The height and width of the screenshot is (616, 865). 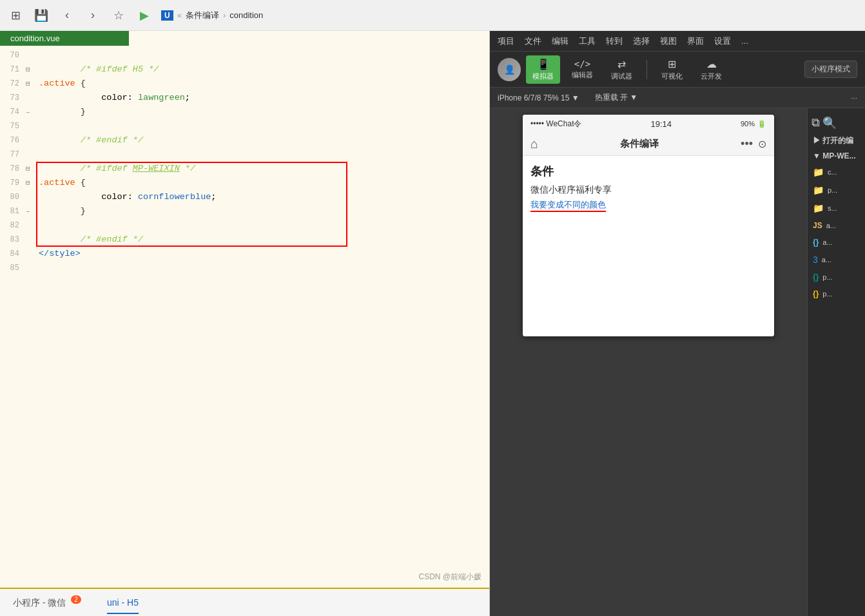 I want to click on debugger-button: ⇄ 调试器, so click(x=621, y=70).